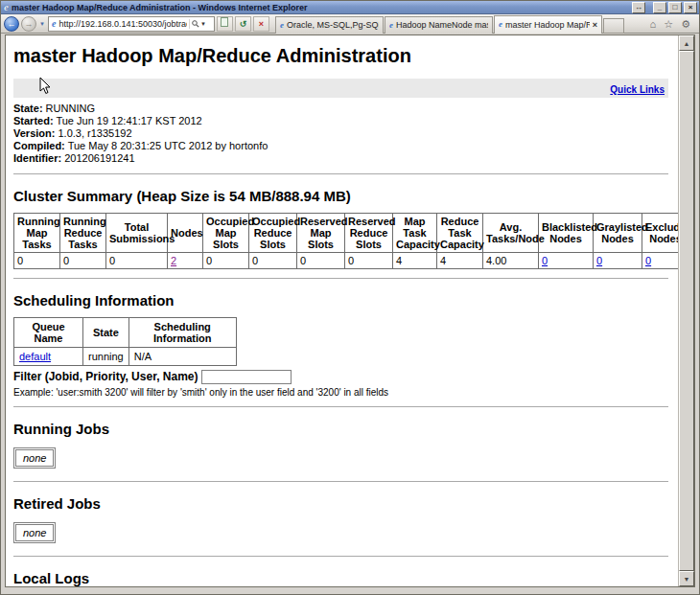 The image size is (700, 595). I want to click on history-dropdown-icon: ▼, so click(42, 24).